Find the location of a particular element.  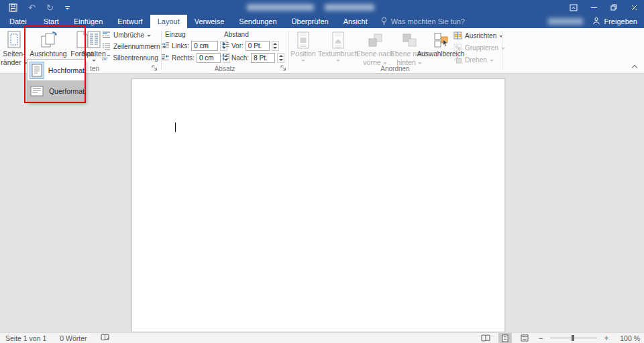

statusbar-left: Seite 1 von 1 0 Wörter is located at coordinates (55, 338).